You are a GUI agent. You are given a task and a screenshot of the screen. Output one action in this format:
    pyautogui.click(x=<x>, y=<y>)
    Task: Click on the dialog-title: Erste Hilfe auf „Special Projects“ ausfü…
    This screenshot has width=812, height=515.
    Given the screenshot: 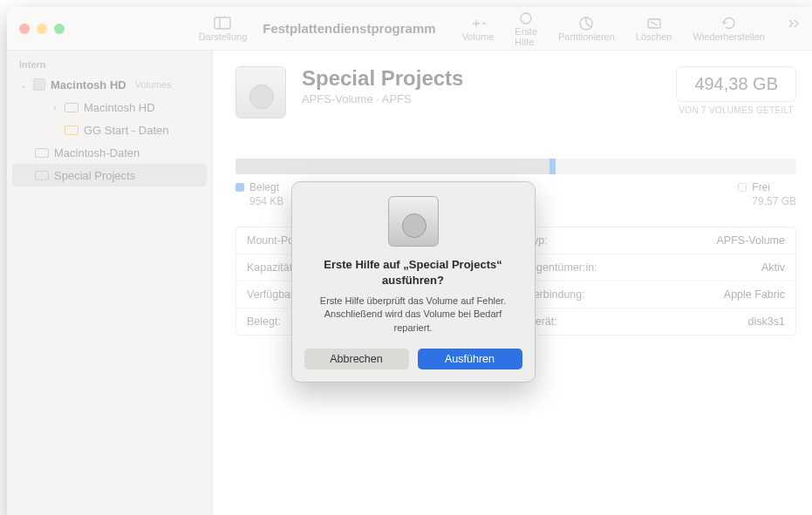 What is the action you would take?
    pyautogui.click(x=413, y=272)
    